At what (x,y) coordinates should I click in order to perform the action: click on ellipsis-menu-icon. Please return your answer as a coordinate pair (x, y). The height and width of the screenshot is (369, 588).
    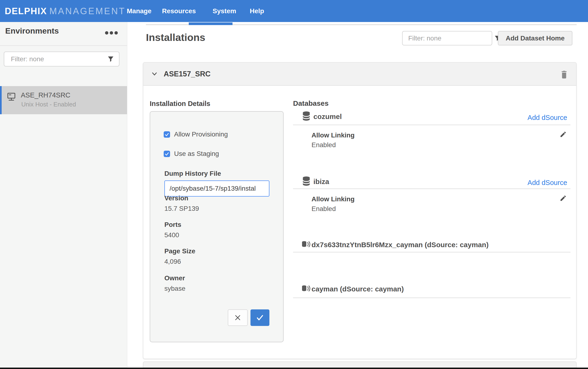
    Looking at the image, I should click on (112, 33).